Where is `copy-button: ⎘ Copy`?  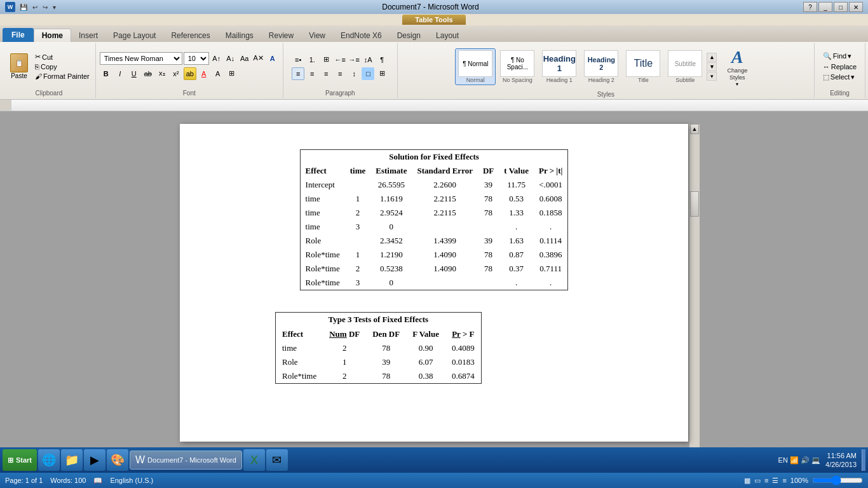
copy-button: ⎘ Copy is located at coordinates (62, 67).